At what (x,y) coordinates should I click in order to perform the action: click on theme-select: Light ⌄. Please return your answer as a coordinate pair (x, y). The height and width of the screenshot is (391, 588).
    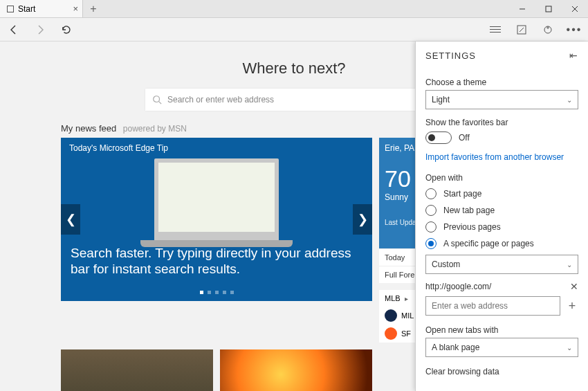
    Looking at the image, I should click on (502, 100).